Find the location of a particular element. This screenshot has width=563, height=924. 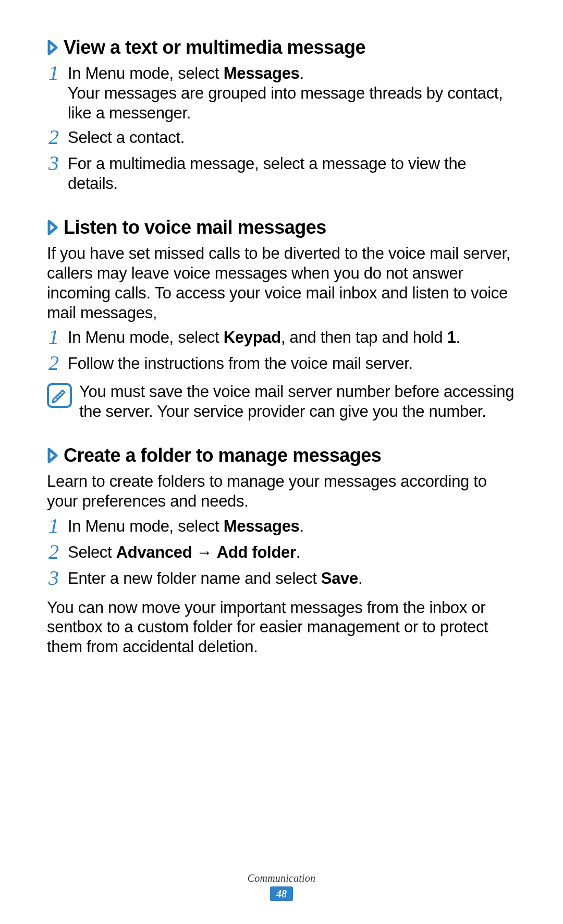

note-block: You must save the voice mail server numb… is located at coordinates (282, 402).